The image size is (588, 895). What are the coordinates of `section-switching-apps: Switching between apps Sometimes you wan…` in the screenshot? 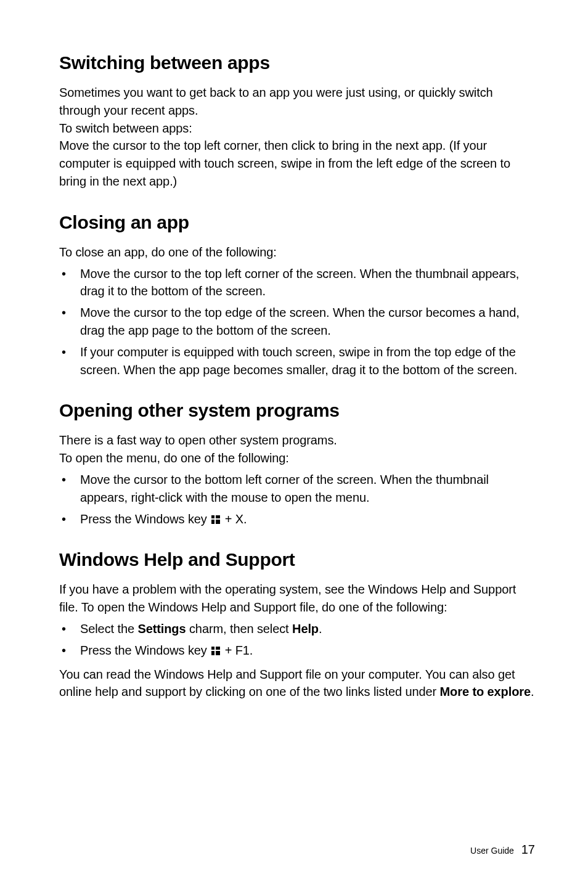 It's located at (297, 121).